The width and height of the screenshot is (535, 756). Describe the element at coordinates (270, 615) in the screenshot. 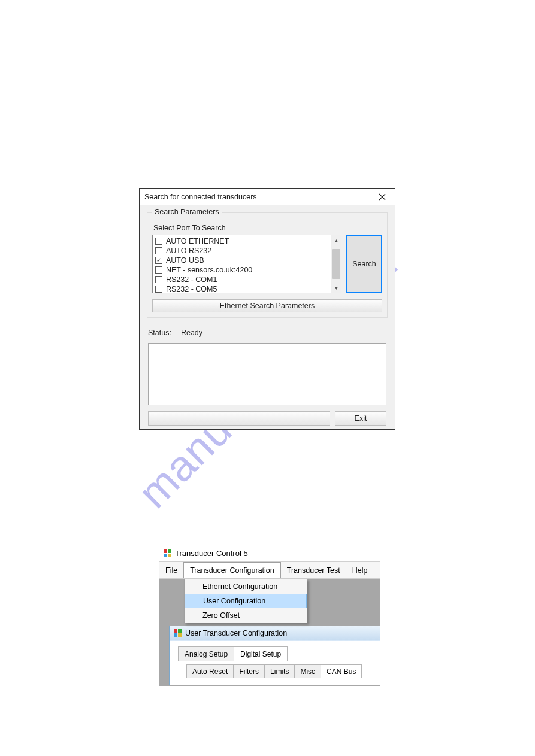

I see `transducer-control-window: Transducer Control 5 File Transducer Con…` at that location.